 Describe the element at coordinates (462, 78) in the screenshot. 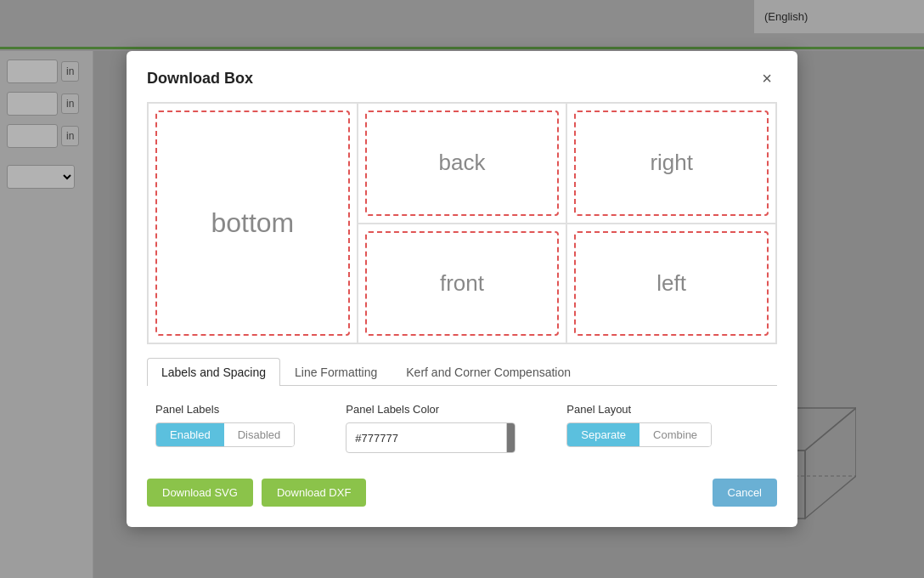

I see `modal-header: Download Box ×` at that location.